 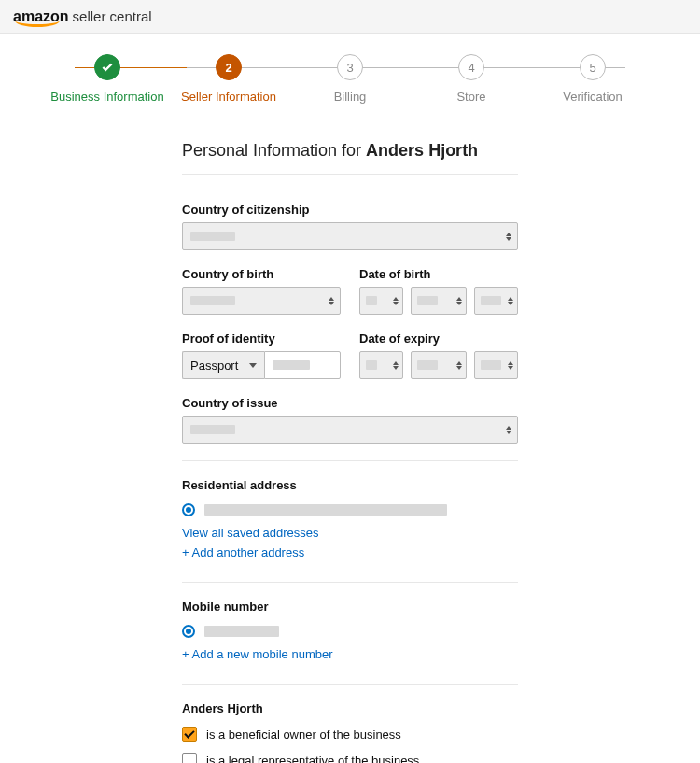 What do you see at coordinates (471, 78) in the screenshot?
I see `step-store: 4 Store` at bounding box center [471, 78].